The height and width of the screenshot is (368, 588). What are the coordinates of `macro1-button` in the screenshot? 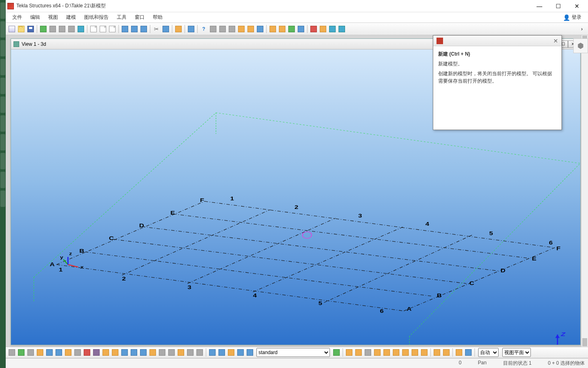 It's located at (292, 29).